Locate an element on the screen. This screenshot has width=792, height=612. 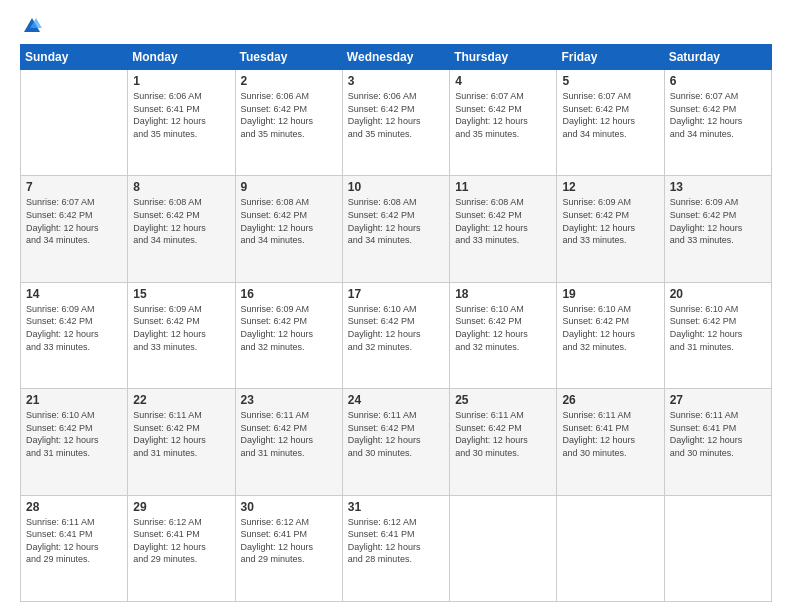
day-number: 12 is located at coordinates (610, 187).